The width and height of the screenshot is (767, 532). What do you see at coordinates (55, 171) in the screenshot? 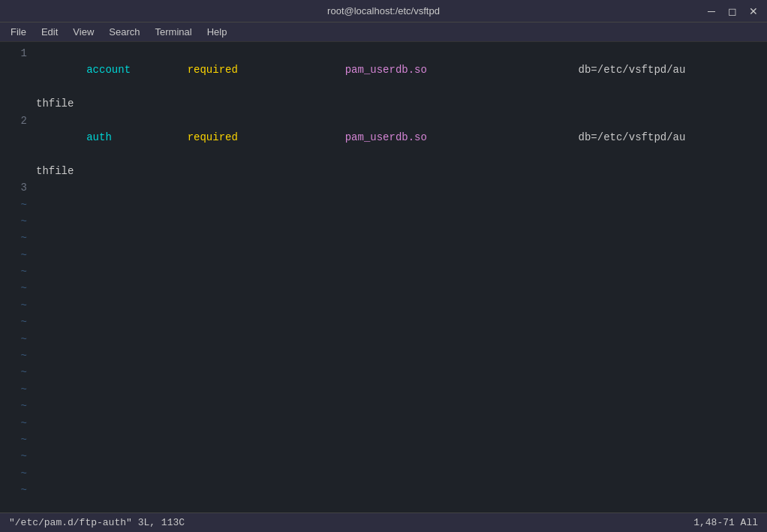
I see `line-content-2c: thfile` at bounding box center [55, 171].